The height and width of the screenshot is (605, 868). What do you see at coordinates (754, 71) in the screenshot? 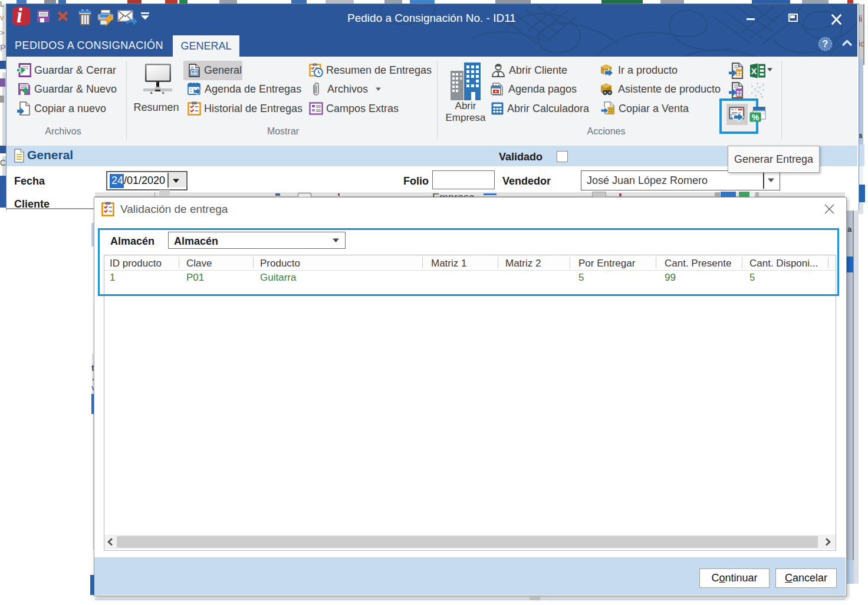
I see `svg-text: X` at bounding box center [754, 71].